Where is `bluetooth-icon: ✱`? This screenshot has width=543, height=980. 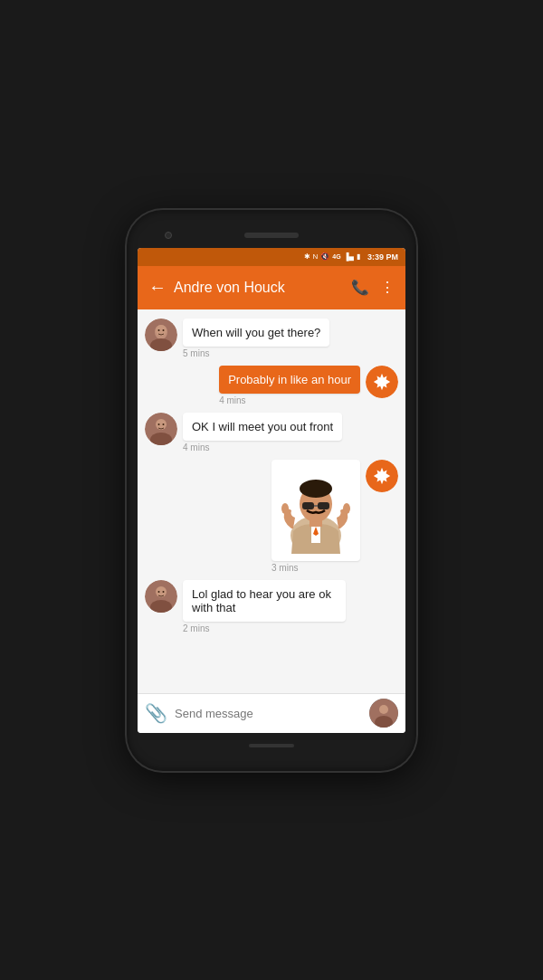 bluetooth-icon: ✱ is located at coordinates (308, 257).